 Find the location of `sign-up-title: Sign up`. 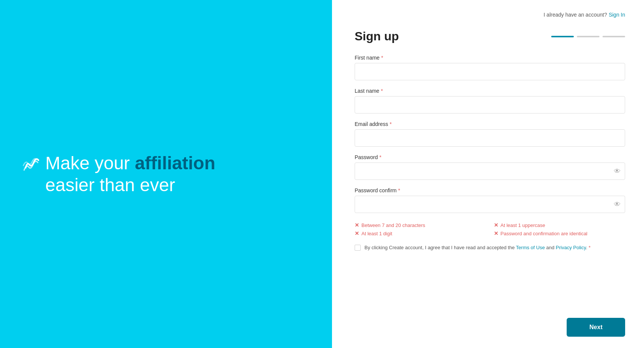

sign-up-title: Sign up is located at coordinates (377, 36).